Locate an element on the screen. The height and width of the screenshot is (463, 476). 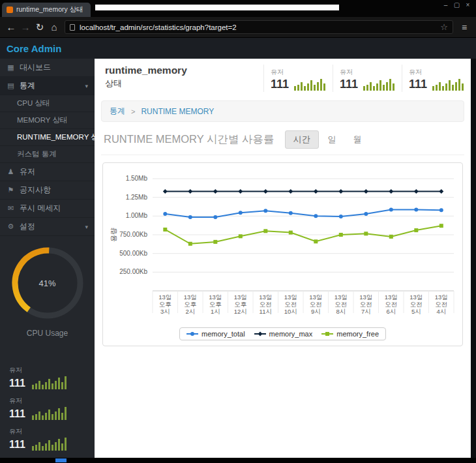
chevron-down-icon: ▾ is located at coordinates (86, 227).